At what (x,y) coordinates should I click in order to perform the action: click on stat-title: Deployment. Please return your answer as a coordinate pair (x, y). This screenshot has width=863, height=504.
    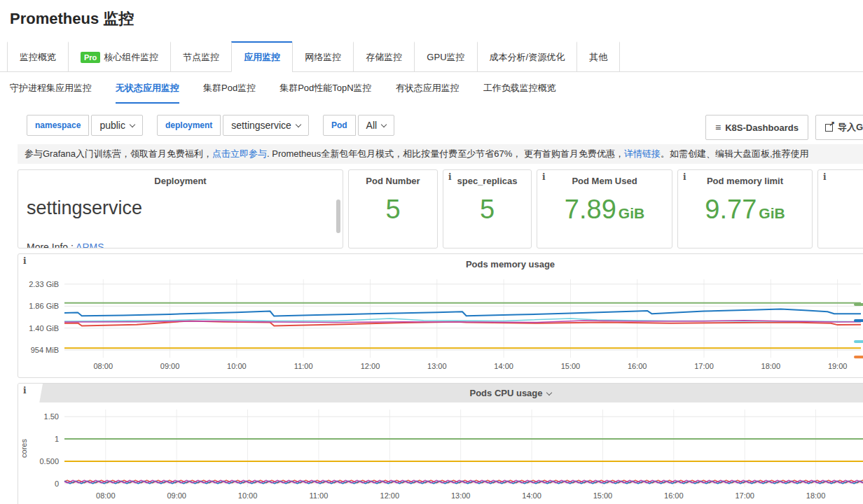
    Looking at the image, I should click on (181, 181).